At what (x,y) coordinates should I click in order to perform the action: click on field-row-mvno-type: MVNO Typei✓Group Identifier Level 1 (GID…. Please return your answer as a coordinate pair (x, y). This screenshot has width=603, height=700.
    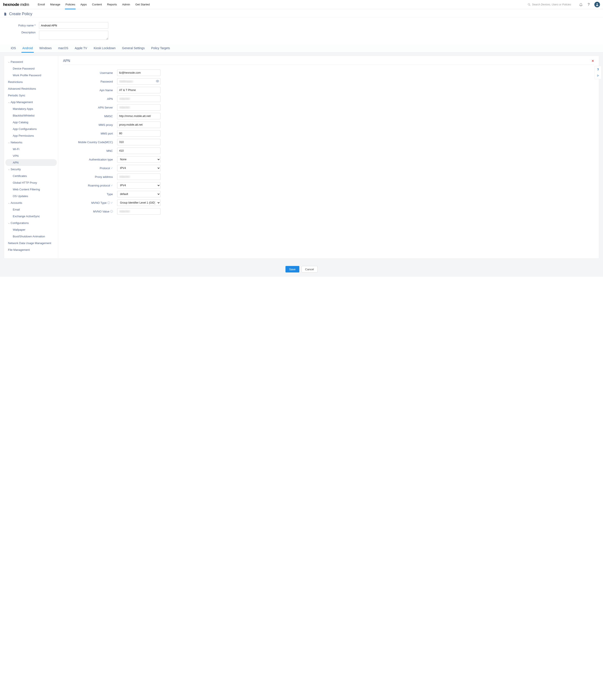
    Looking at the image, I should click on (145, 203).